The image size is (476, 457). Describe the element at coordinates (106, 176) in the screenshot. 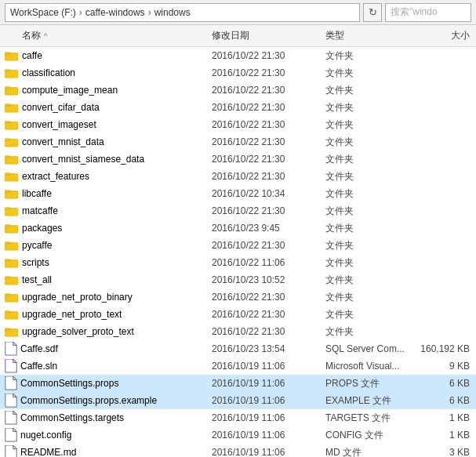

I see `cell-name: extract_features` at that location.